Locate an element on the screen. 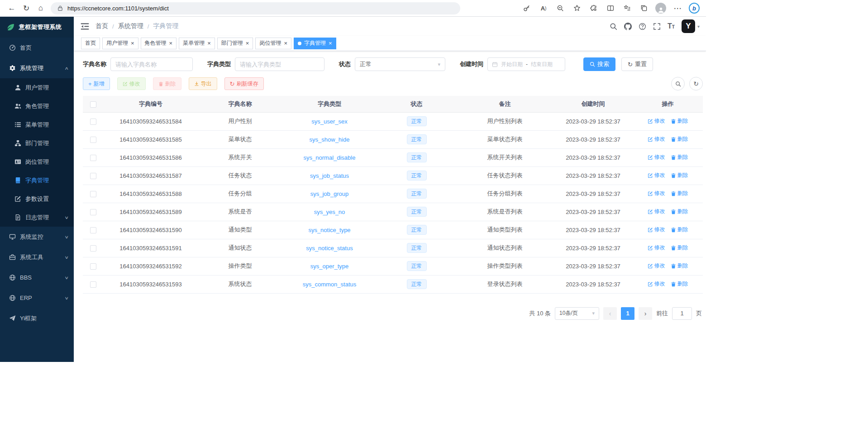  sidebar-item-system-mgmt: 系统管理 ∧ is located at coordinates (37, 68).